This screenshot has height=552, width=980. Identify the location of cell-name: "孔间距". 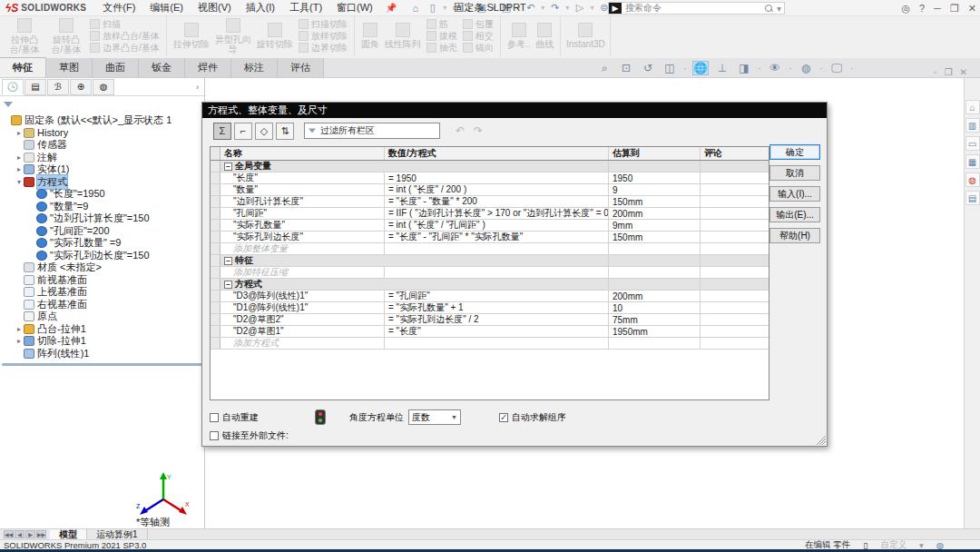
(303, 213).